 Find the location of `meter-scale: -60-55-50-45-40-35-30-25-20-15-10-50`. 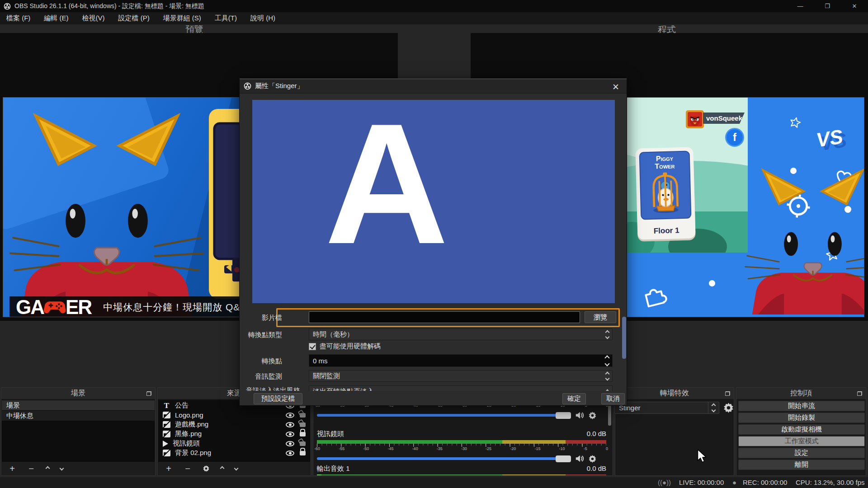

meter-scale: -60-55-50-45-40-35-30-25-20-15-10-50 is located at coordinates (462, 447).